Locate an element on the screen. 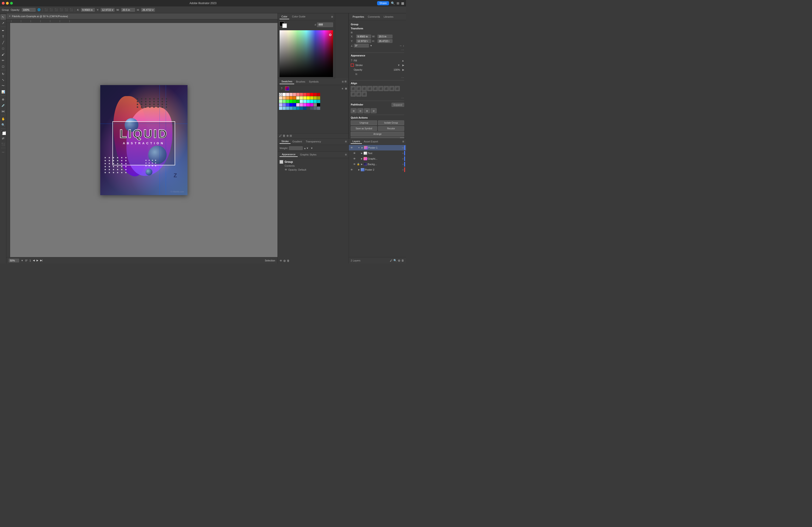  tab-color: Color is located at coordinates (285, 17).